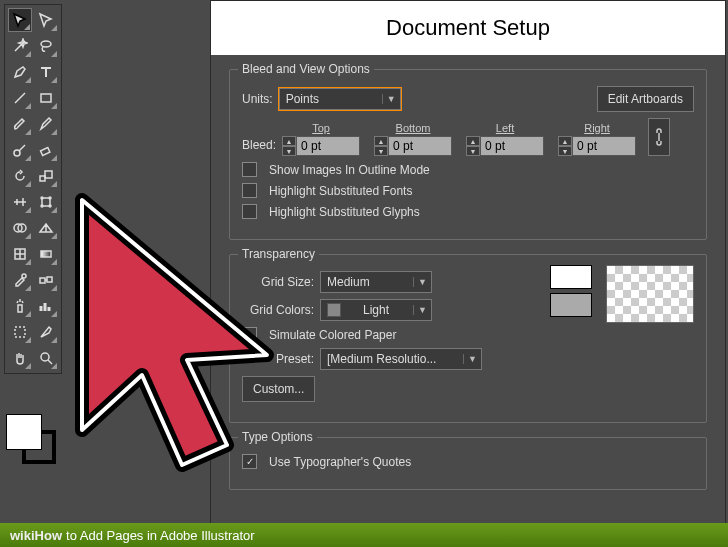 The height and width of the screenshot is (547, 728). What do you see at coordinates (46, 306) in the screenshot?
I see `tool-graph` at bounding box center [46, 306].